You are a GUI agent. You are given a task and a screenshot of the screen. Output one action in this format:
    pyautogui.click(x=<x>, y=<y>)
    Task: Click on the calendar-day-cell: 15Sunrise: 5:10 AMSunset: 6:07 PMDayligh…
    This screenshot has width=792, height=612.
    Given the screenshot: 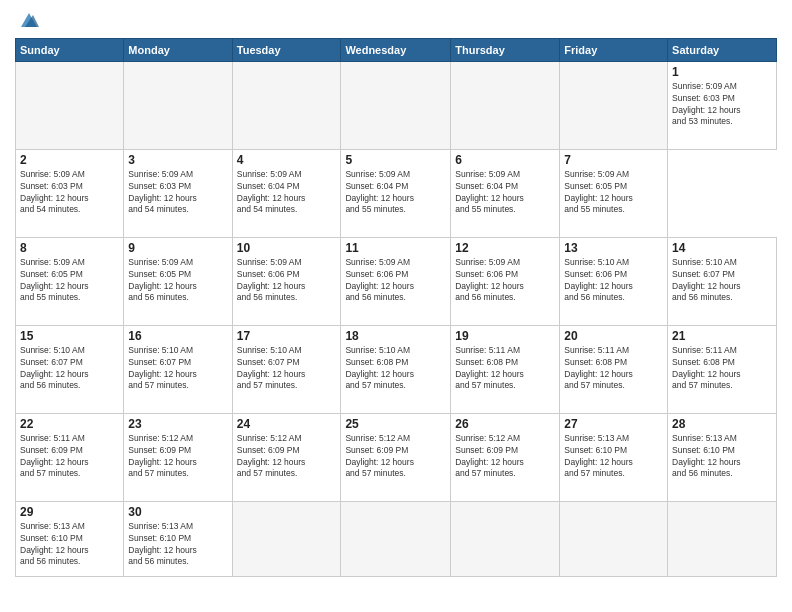 What is the action you would take?
    pyautogui.click(x=70, y=369)
    